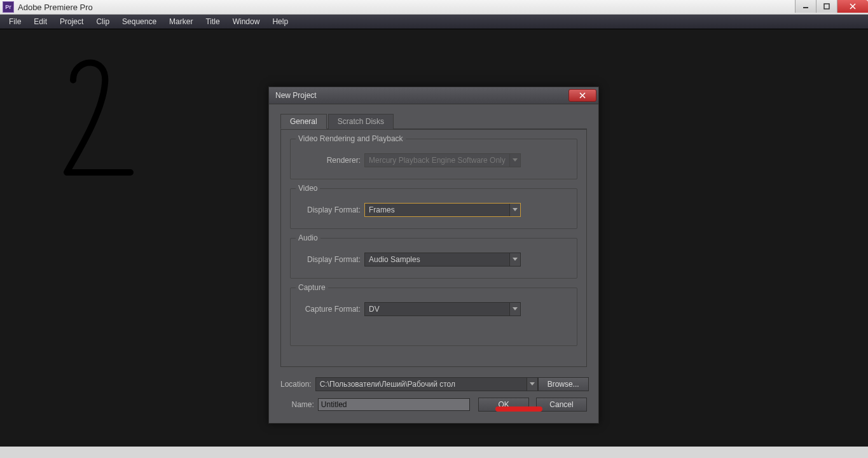 Image resolution: width=868 pixels, height=458 pixels. Describe the element at coordinates (427, 384) in the screenshot. I see `location-select: C:\Пользователи\Леший\Рабочий стол` at that location.